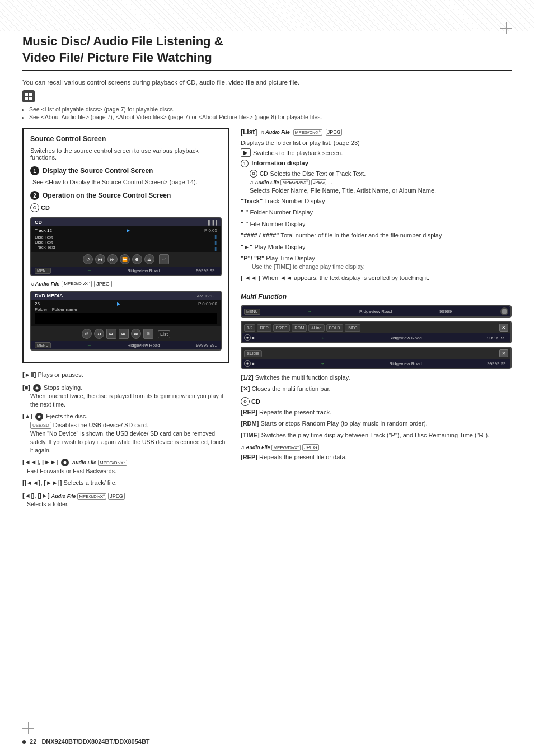 Image resolution: width=534 pixels, height=756 pixels. I want to click on multi-screen-3: SLIDE ✕ ■ → Ridgeview Road, so click(376, 358).